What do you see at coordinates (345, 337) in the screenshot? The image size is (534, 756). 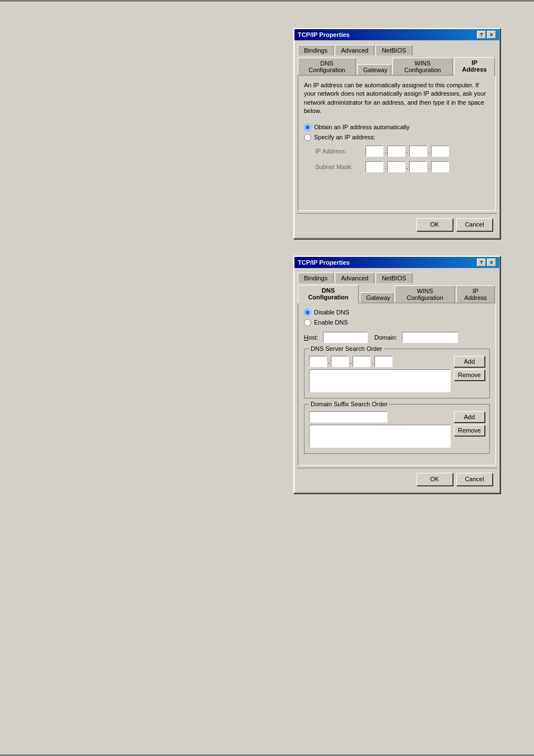 I see `host-input` at bounding box center [345, 337].